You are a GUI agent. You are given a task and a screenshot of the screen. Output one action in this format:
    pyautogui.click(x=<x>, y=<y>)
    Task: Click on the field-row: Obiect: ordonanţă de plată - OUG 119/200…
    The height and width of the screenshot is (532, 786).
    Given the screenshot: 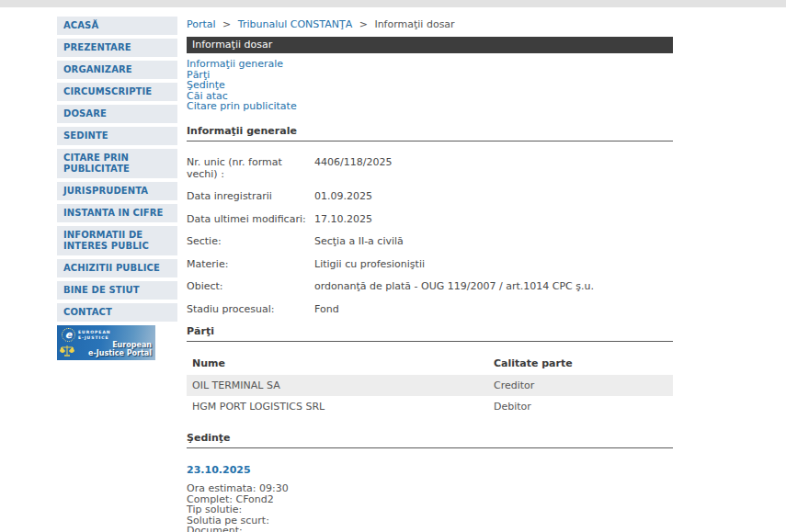 What is the action you would take?
    pyautogui.click(x=430, y=287)
    